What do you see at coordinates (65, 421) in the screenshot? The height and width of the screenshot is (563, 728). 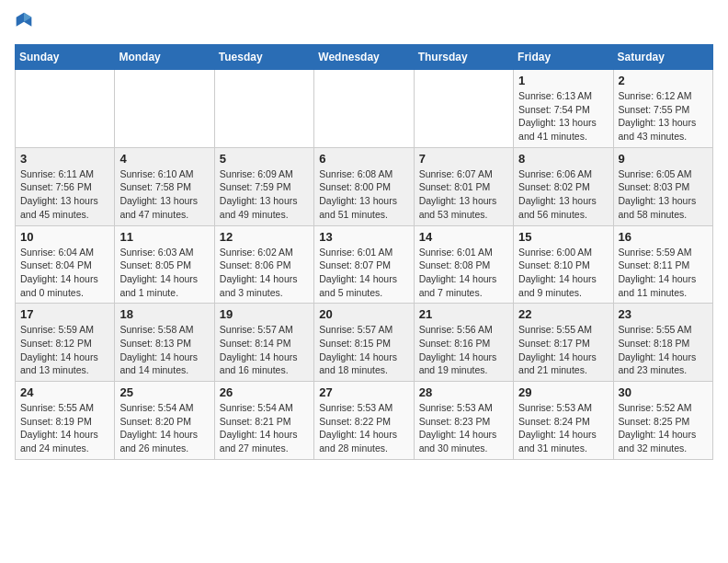 I see `calendar-cell: 24Sunrise: 5:55 AM Sunset: 8:19 PM Dayli…` at bounding box center [65, 421].